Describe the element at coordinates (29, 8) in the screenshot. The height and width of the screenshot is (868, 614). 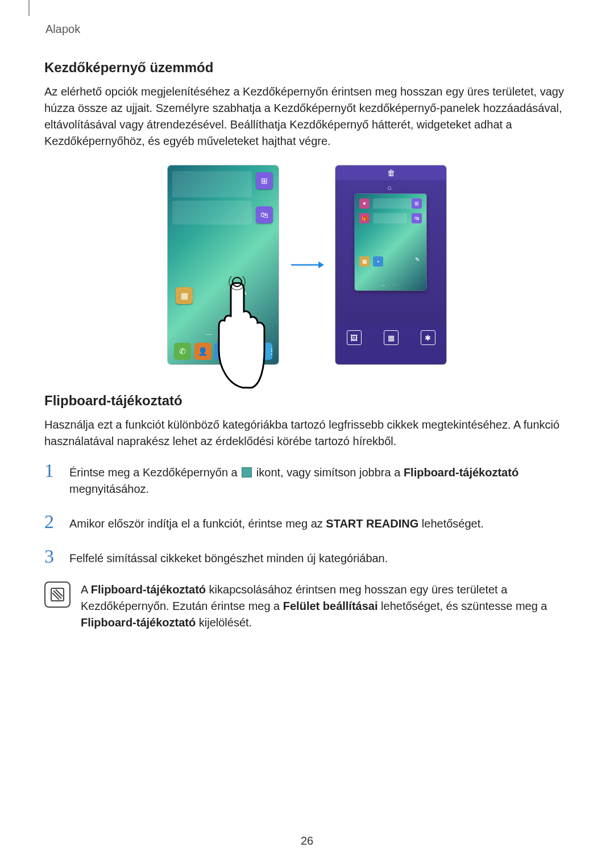
I see `header-accent-rule` at that location.